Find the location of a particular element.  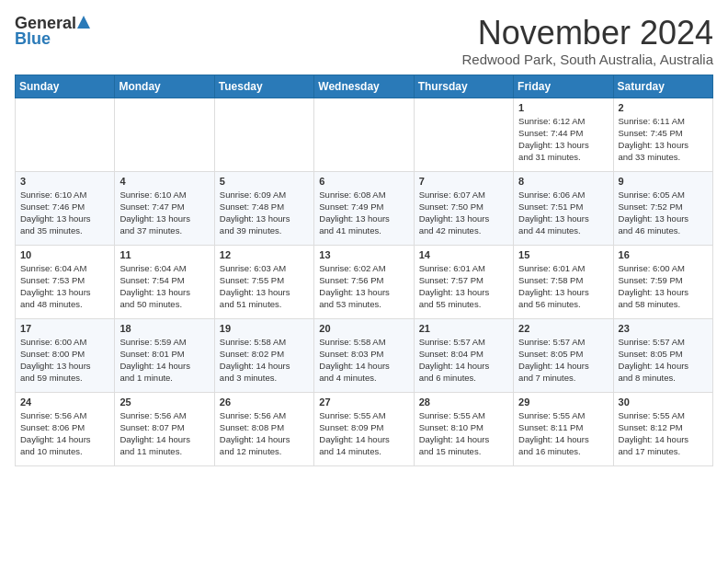

day-number: 26 is located at coordinates (265, 402).